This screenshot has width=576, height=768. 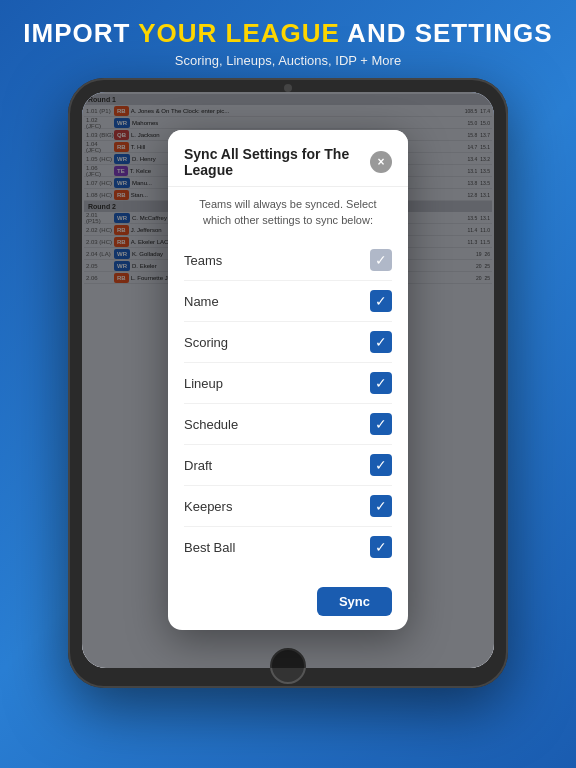 What do you see at coordinates (210, 548) in the screenshot?
I see `setting-label-bestball: Best Ball` at bounding box center [210, 548].